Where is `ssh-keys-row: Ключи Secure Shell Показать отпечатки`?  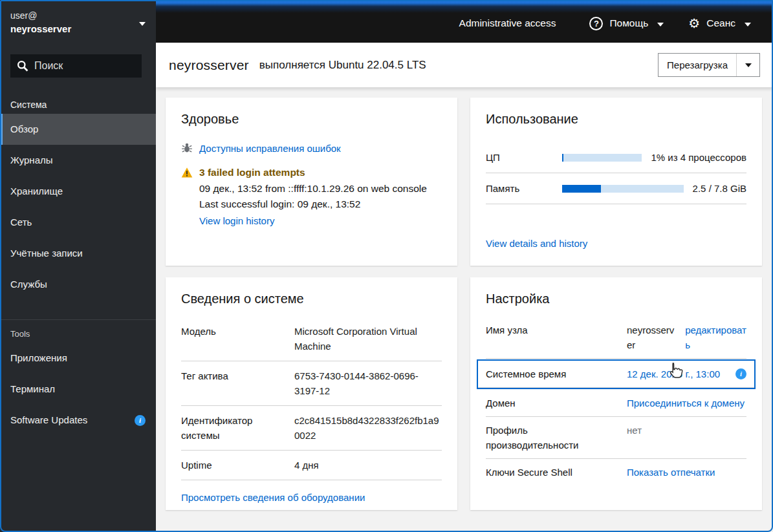 ssh-keys-row: Ключи Secure Shell Показать отпечатки is located at coordinates (616, 472).